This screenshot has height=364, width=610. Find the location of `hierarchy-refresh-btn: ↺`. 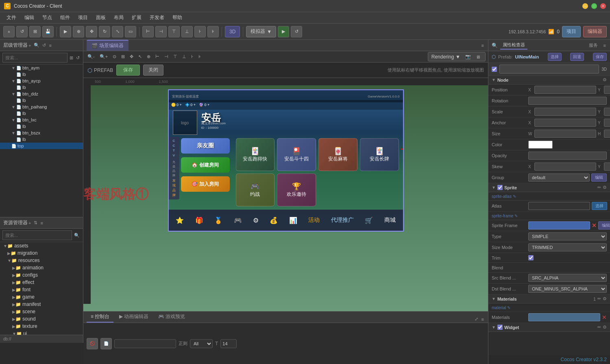

hierarchy-refresh-btn: ↺ is located at coordinates (44, 46).